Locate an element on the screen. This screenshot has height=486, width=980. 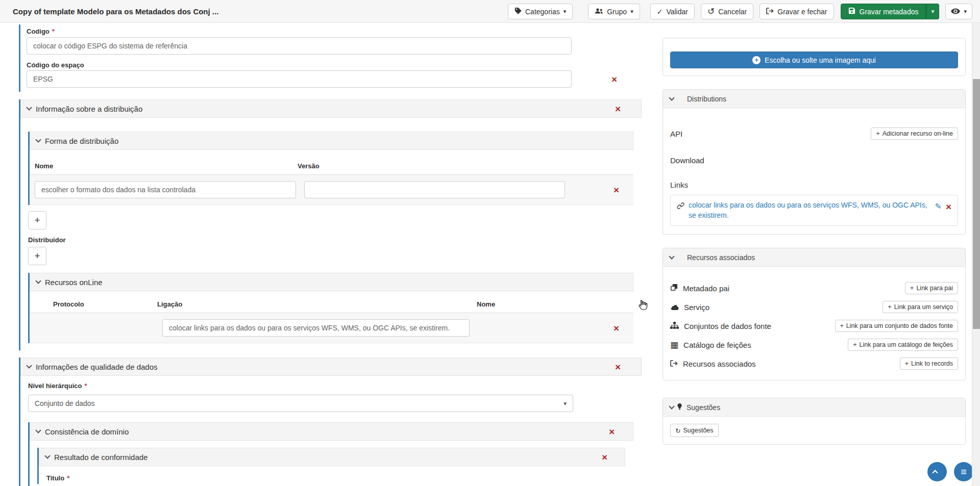
remove-distribuicao-icon: × is located at coordinates (618, 109).